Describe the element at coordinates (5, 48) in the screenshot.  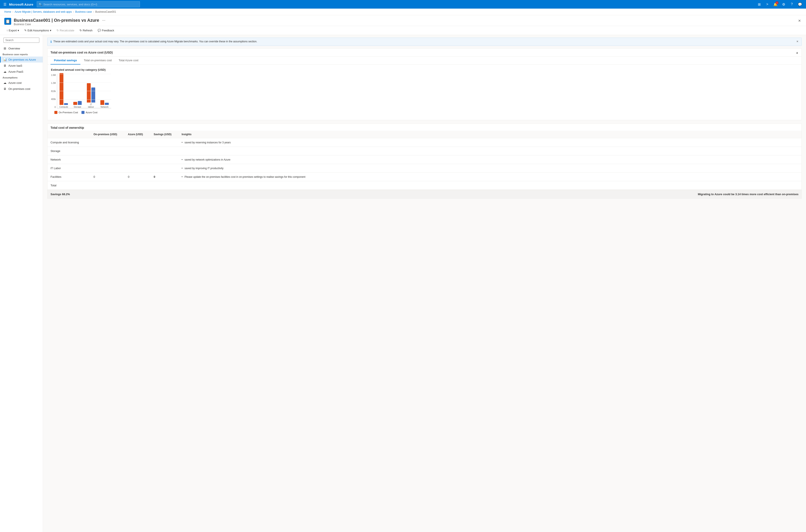
I see `overview-icon: ⊞` at that location.